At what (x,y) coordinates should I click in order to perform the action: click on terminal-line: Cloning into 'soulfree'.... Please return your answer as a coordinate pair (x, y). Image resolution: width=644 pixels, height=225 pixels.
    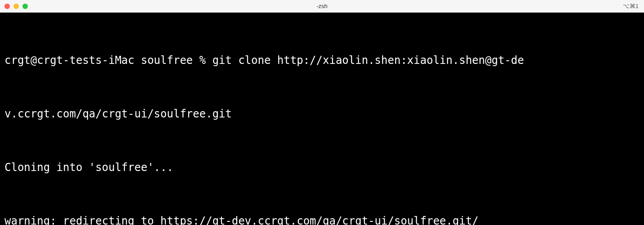
    Looking at the image, I should click on (322, 168).